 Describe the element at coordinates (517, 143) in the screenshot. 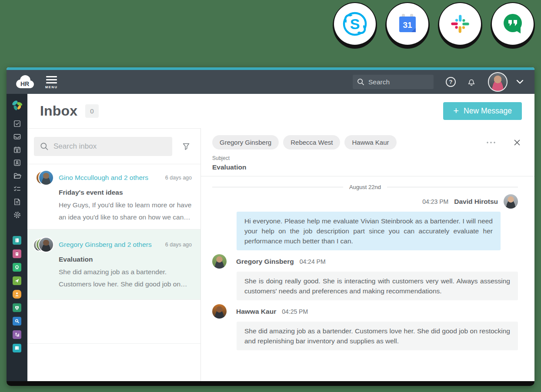

I see `close-icon` at that location.